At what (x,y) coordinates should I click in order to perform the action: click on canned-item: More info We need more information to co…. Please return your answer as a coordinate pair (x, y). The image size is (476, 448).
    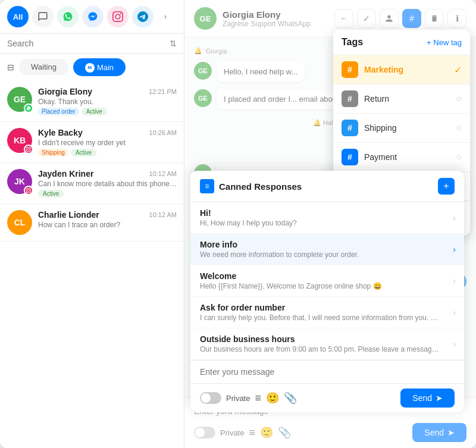
    Looking at the image, I should click on (327, 250).